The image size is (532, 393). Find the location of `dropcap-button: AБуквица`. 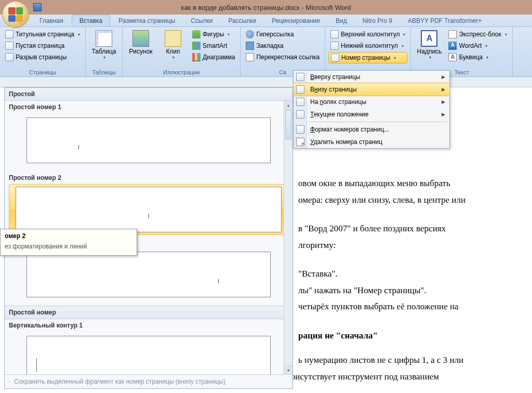

dropcap-button: AБуквица is located at coordinates (477, 57).